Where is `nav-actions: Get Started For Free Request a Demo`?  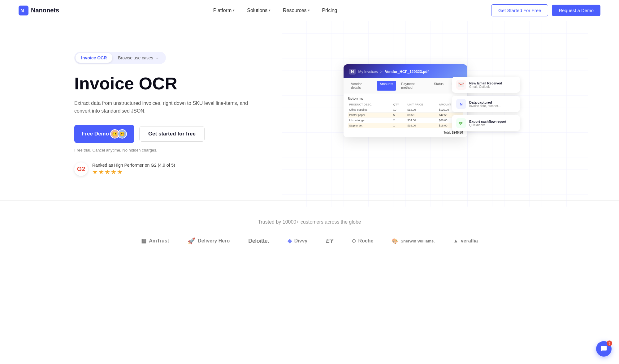 nav-actions: Get Started For Free Request a Demo is located at coordinates (546, 11).